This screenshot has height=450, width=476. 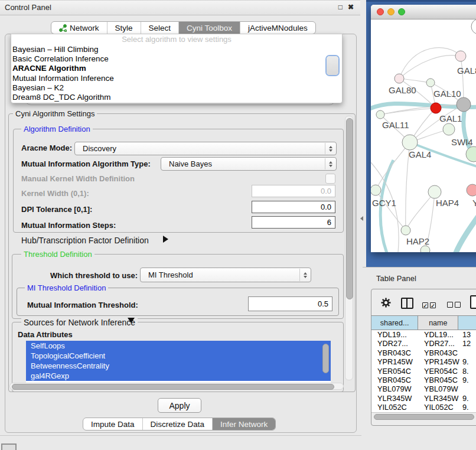 I want to click on table-row: YLR345WYLR345W9., so click(x=424, y=398).